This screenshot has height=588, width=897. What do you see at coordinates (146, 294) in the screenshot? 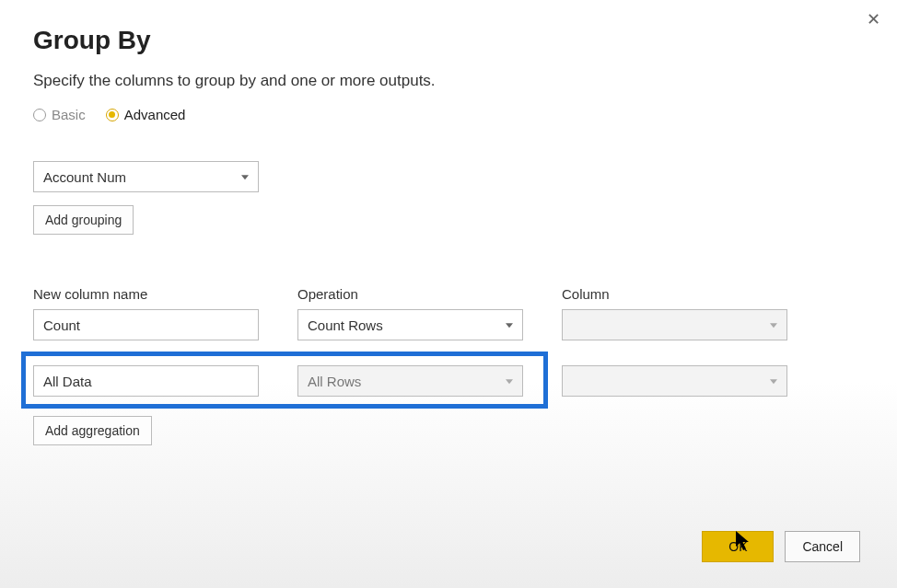
I see `header-new-column-name: New column name` at bounding box center [146, 294].